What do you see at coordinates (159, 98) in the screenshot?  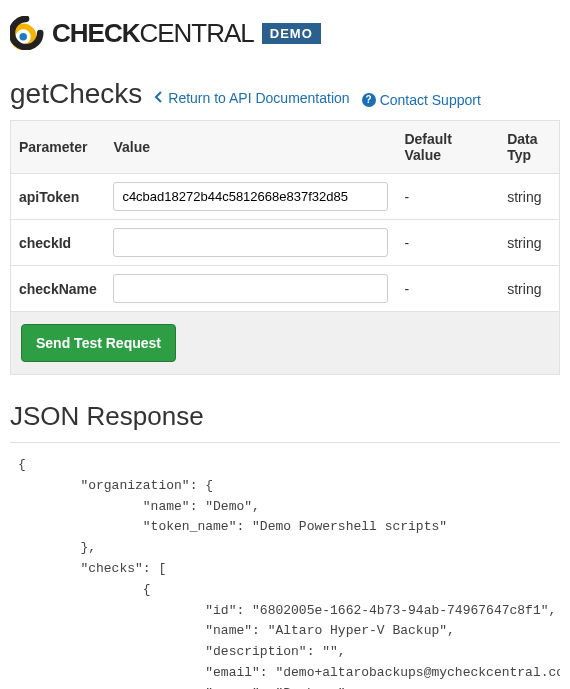 I see `chevron-left-icon` at bounding box center [159, 98].